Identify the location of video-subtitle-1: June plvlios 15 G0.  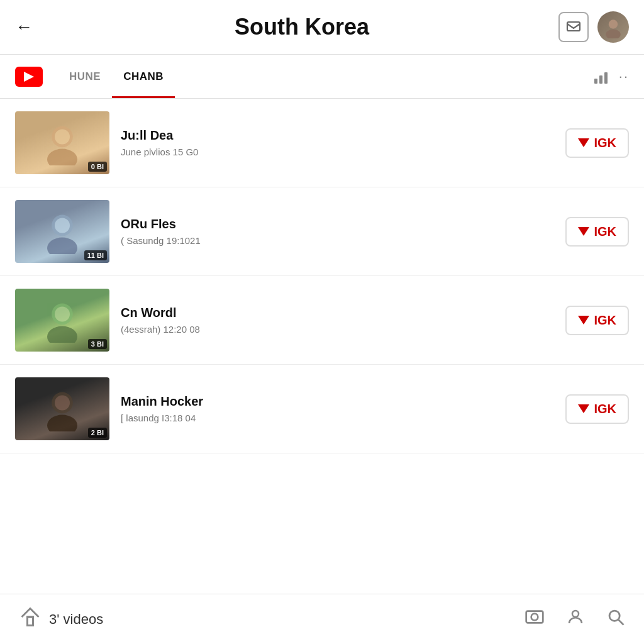
(337, 152).